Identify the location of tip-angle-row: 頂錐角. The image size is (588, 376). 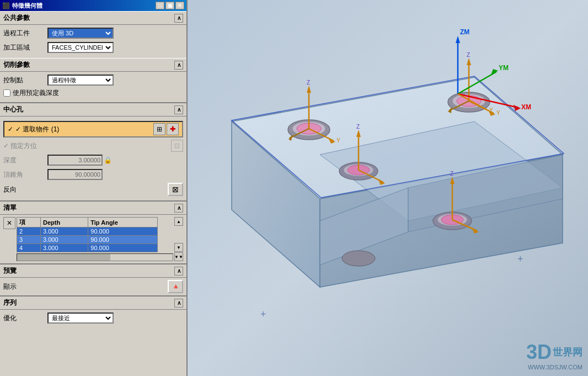
(93, 174).